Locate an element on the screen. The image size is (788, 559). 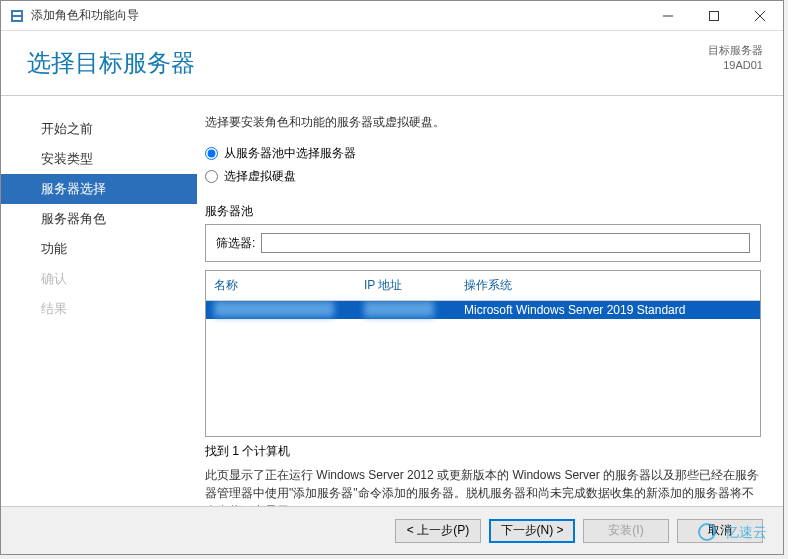
instruction-text: 选择要安装角色和功能的服务器或虚拟硬盘。 is located at coordinates (483, 122).